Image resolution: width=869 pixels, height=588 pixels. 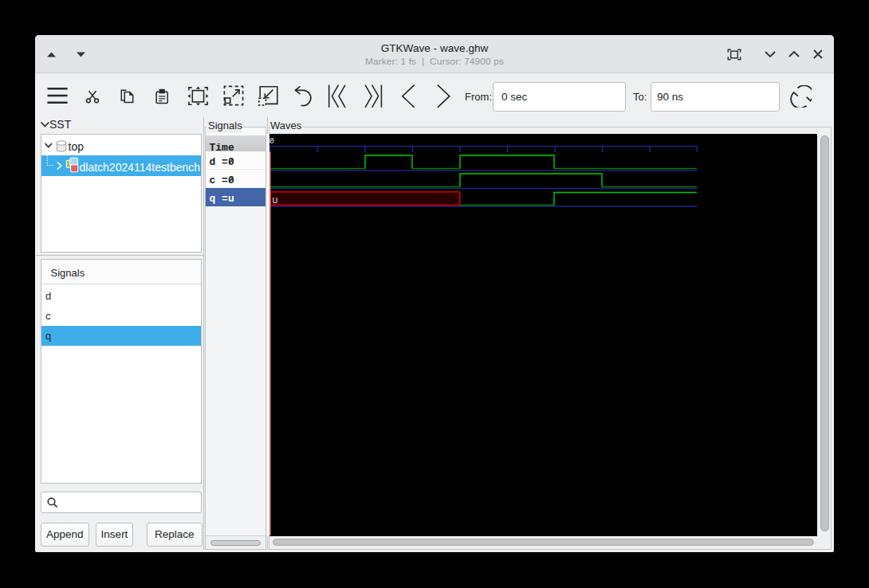 I want to click on svg-text: U, so click(x=276, y=199).